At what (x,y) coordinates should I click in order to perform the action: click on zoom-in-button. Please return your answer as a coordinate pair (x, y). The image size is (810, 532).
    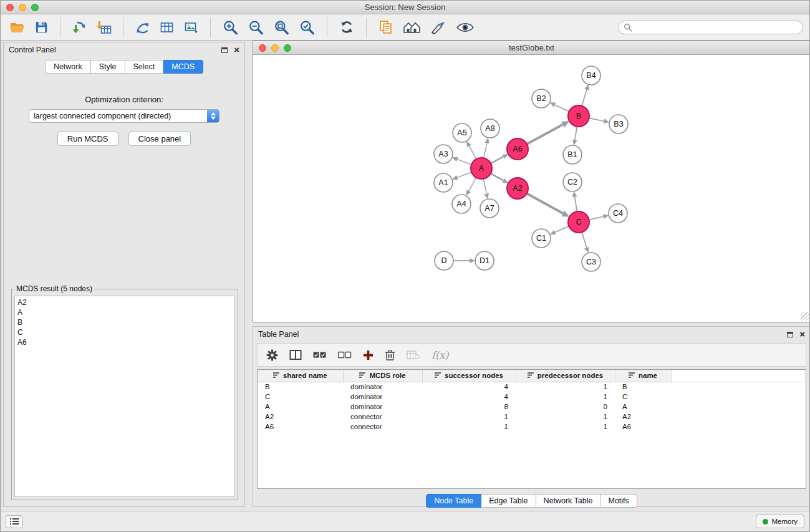
    Looking at the image, I should click on (231, 27).